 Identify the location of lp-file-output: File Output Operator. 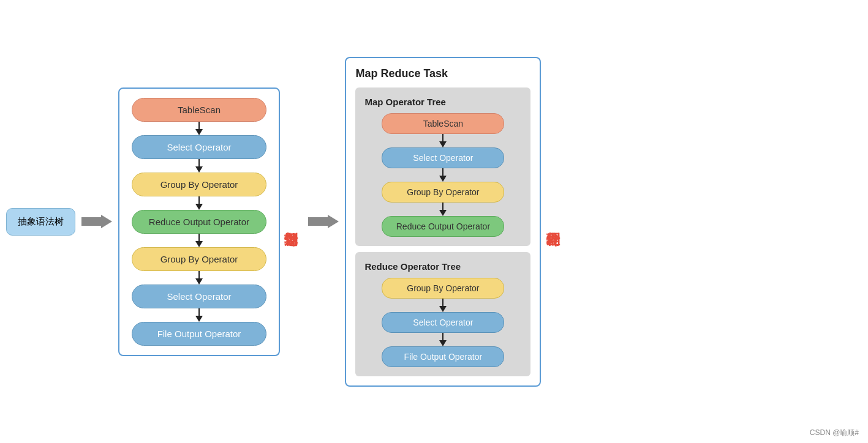
(199, 334).